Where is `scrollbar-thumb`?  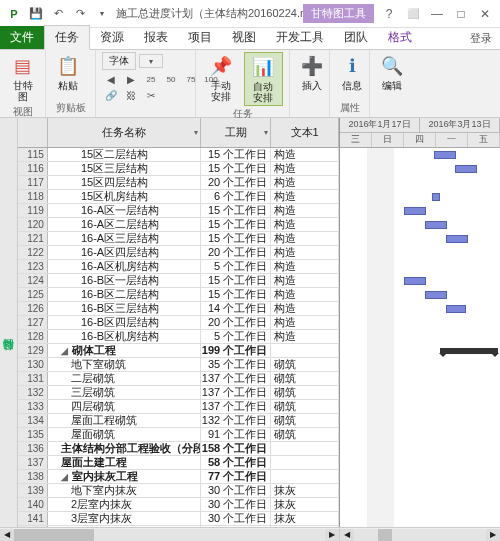
scrollbar-thumb is located at coordinates (54, 535).